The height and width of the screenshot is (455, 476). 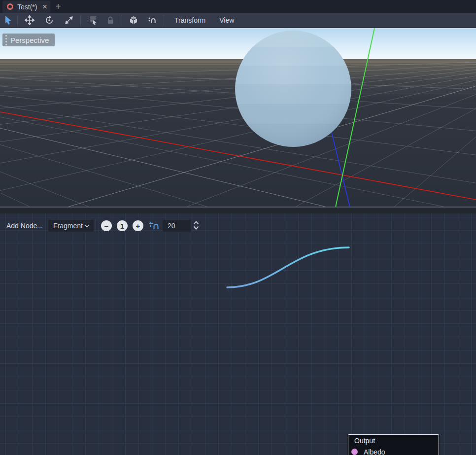 What do you see at coordinates (110, 20) in the screenshot?
I see `lock-icon` at bounding box center [110, 20].